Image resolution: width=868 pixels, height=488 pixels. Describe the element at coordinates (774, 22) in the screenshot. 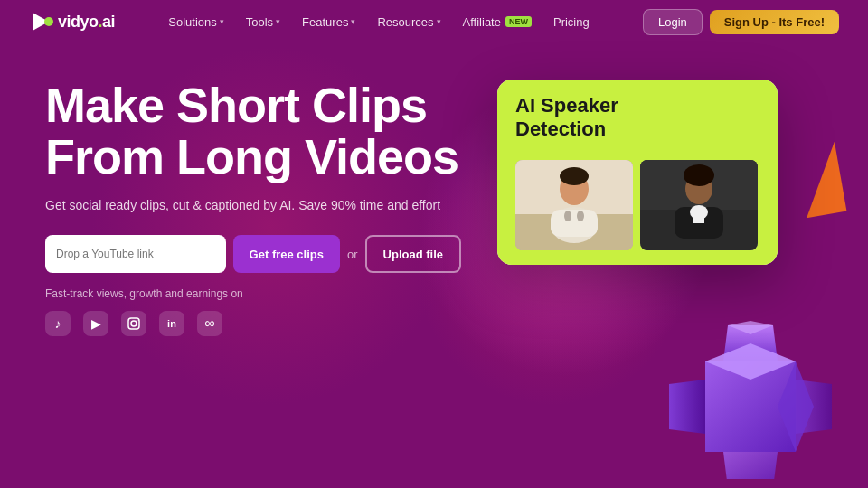

I see `signup-button: Sign Up - Its Free!` at that location.